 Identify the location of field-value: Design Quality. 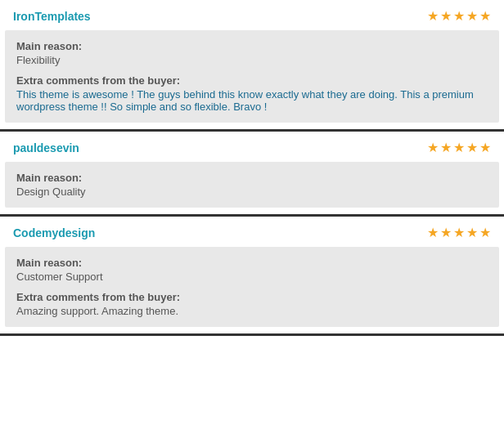
(252, 191).